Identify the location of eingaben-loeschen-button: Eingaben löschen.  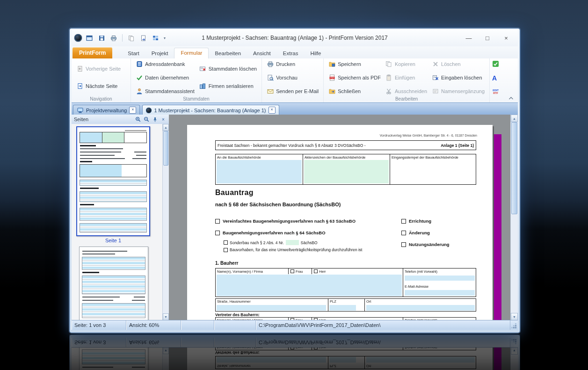
(458, 78).